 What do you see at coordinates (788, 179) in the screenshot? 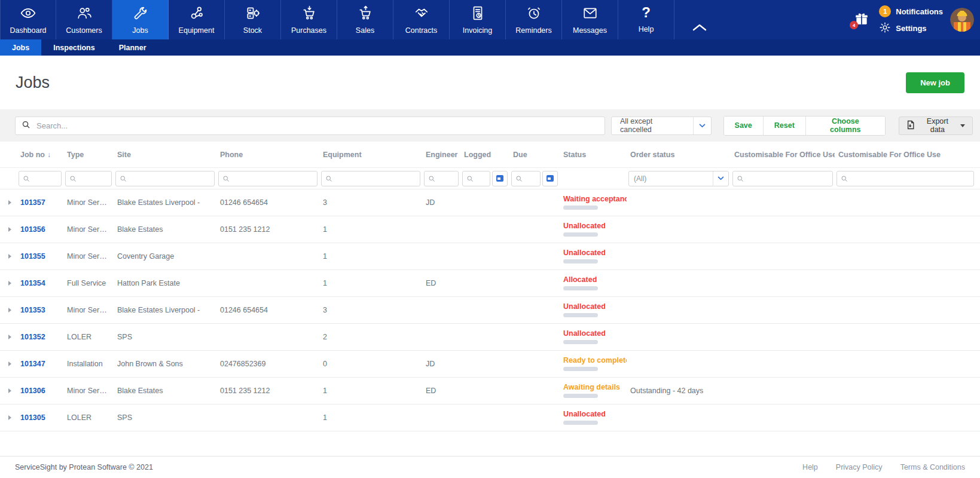
I see `filter-custom-1-input` at bounding box center [788, 179].